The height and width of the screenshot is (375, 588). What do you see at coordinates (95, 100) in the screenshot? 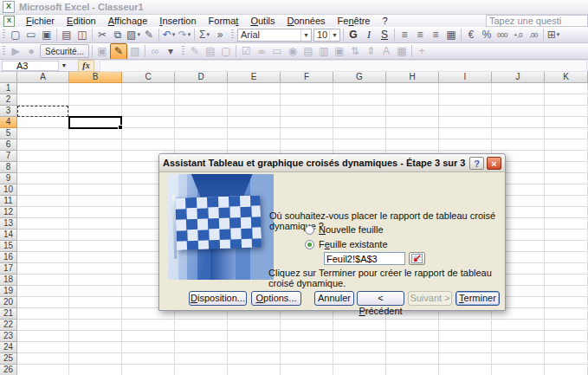
I see `cell-B2` at bounding box center [95, 100].